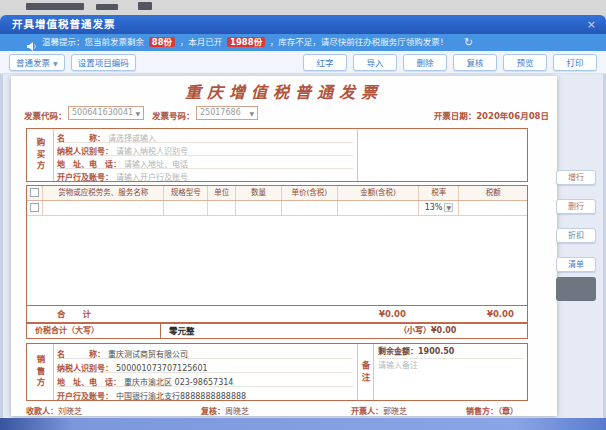  I want to click on select-all-cell, so click(35, 193).